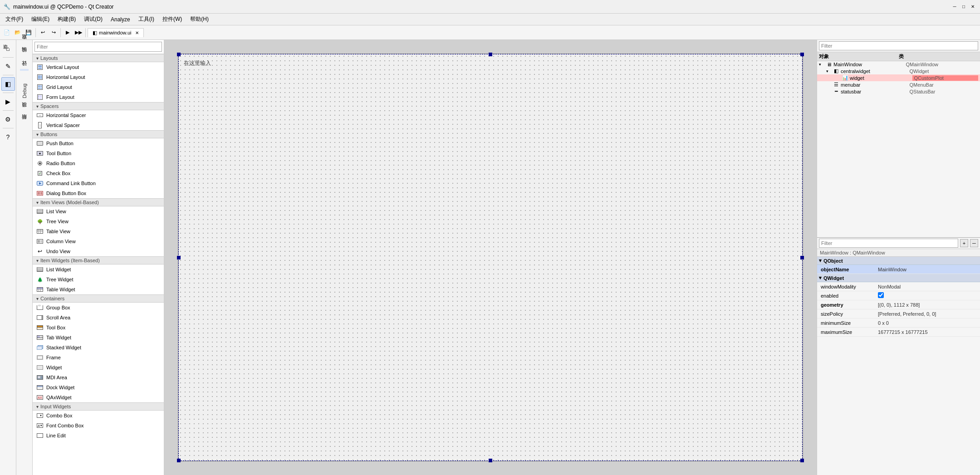  I want to click on item-vertical-layout: Vertical Layout, so click(98, 67).